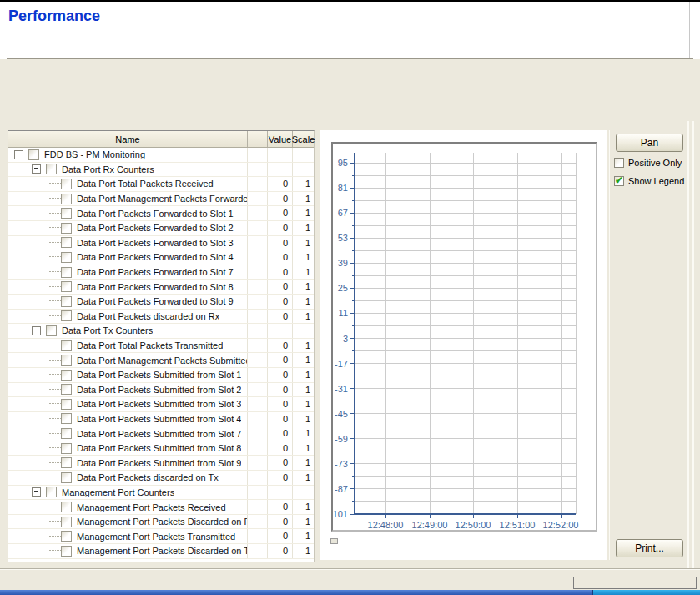 This screenshot has width=700, height=595. I want to click on tree-row: Data Port Packets Submitted from Slot 40…, so click(161, 420).